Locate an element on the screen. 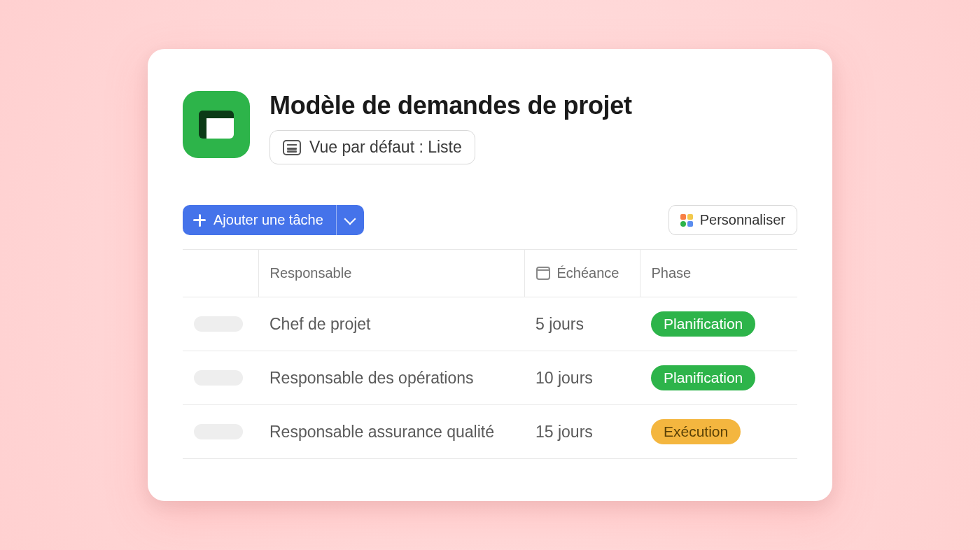 This screenshot has width=980, height=550. cell-due: 15 jours is located at coordinates (582, 432).